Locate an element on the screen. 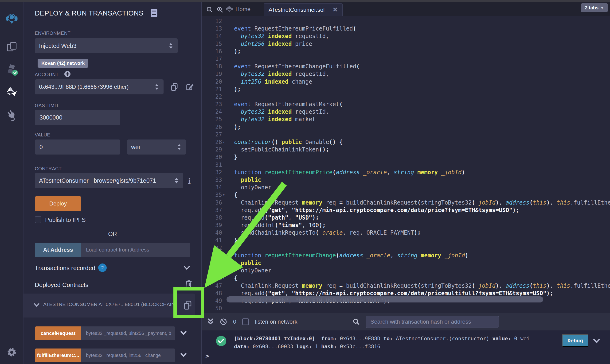  gutter-line: 22 is located at coordinates (216, 97).